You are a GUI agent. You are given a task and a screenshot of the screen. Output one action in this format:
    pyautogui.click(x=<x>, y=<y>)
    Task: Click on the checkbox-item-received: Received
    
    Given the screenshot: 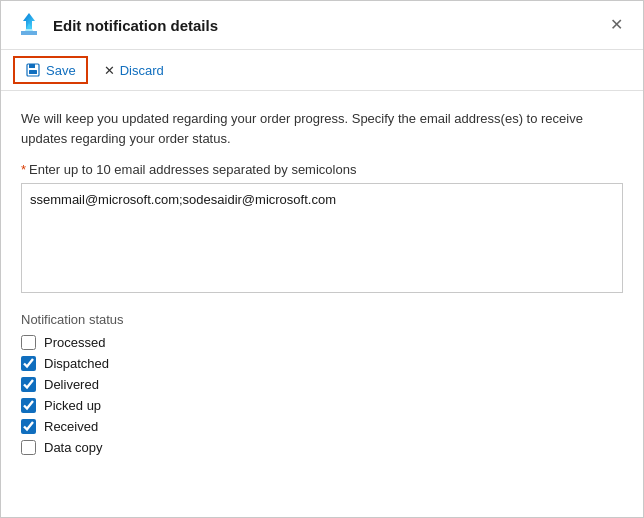 What is the action you would take?
    pyautogui.click(x=322, y=426)
    